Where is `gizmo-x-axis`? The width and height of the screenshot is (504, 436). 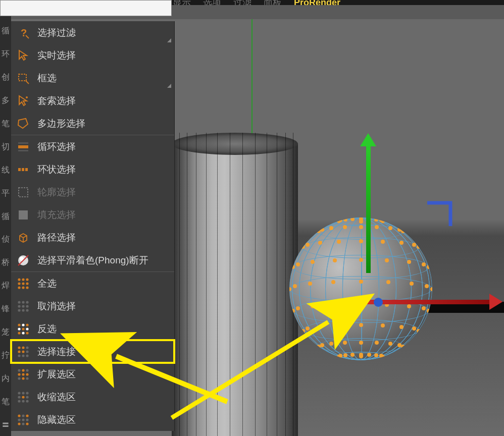 gizmo-x-axis is located at coordinates (428, 302).